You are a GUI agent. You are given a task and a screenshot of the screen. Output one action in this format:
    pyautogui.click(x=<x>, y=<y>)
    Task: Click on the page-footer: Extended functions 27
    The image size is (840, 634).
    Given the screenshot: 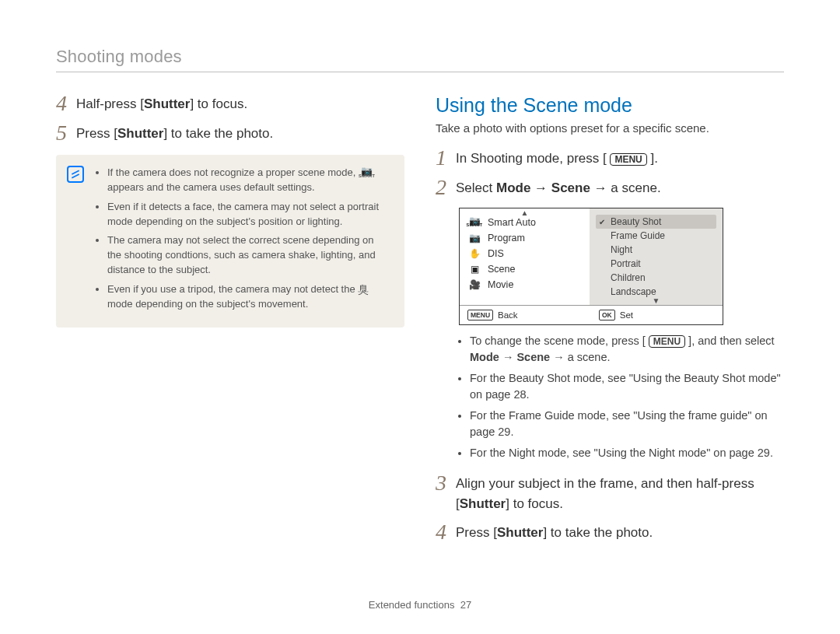 What is the action you would take?
    pyautogui.click(x=420, y=605)
    